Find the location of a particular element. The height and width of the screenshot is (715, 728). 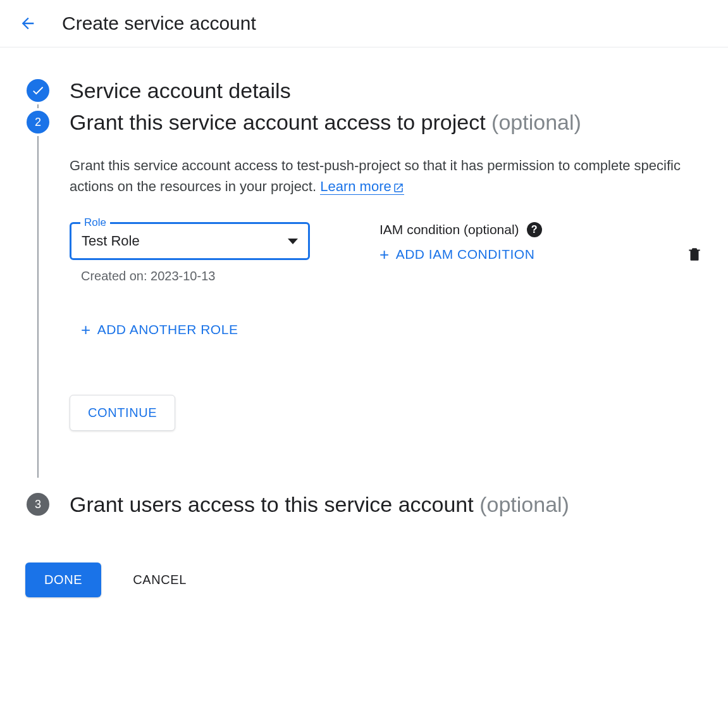

done-button: DONE is located at coordinates (63, 580).